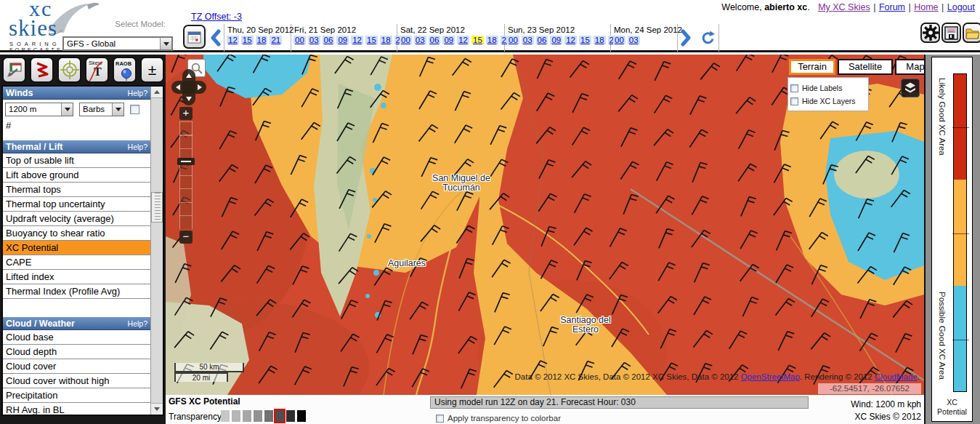  Describe the element at coordinates (77, 409) in the screenshot. I see `sidebar-item-rh-avg-in-bl: RH Avg. in BL` at that location.